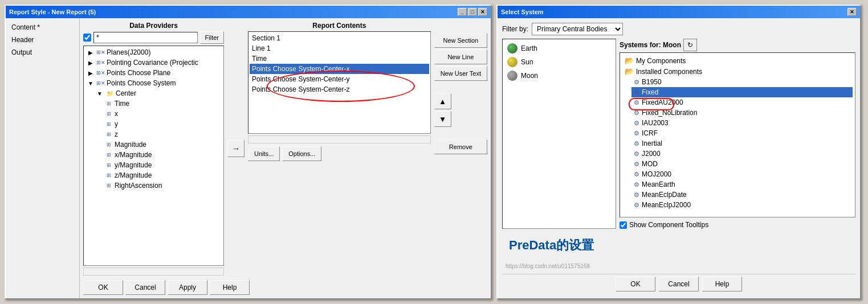 This screenshot has height=304, width=868. I want to click on arrow-column: →, so click(236, 149).